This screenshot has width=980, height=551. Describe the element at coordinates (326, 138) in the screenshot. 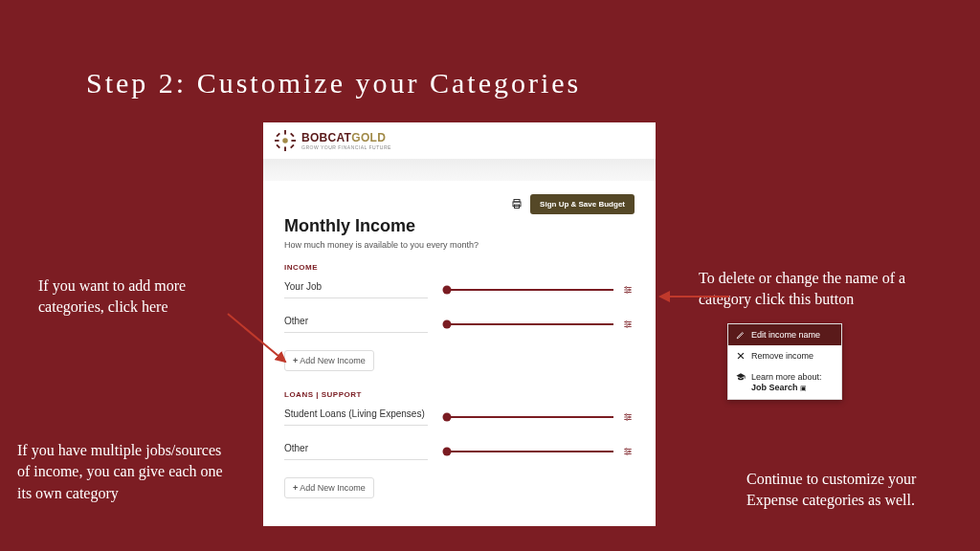

I see `logo-brand1: BOBCAT` at that location.